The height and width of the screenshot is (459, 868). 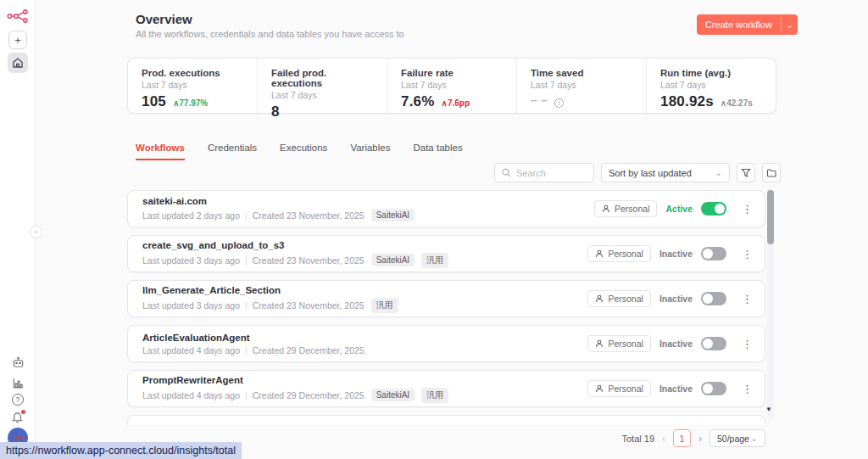 What do you see at coordinates (454, 173) in the screenshot?
I see `list-toolbar: Sort by last updated ⌄` at bounding box center [454, 173].